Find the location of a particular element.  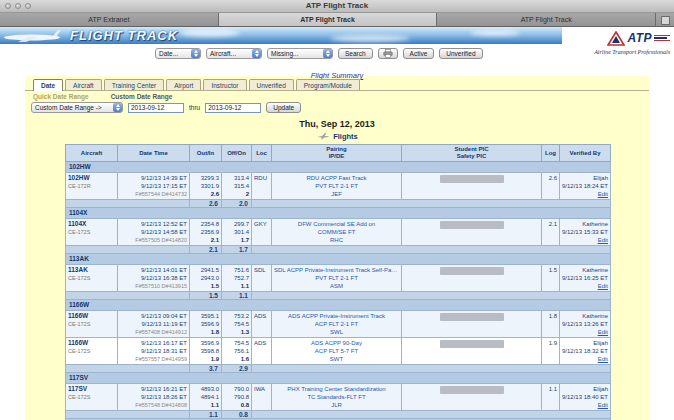

atp-shield-icon is located at coordinates (616, 38).